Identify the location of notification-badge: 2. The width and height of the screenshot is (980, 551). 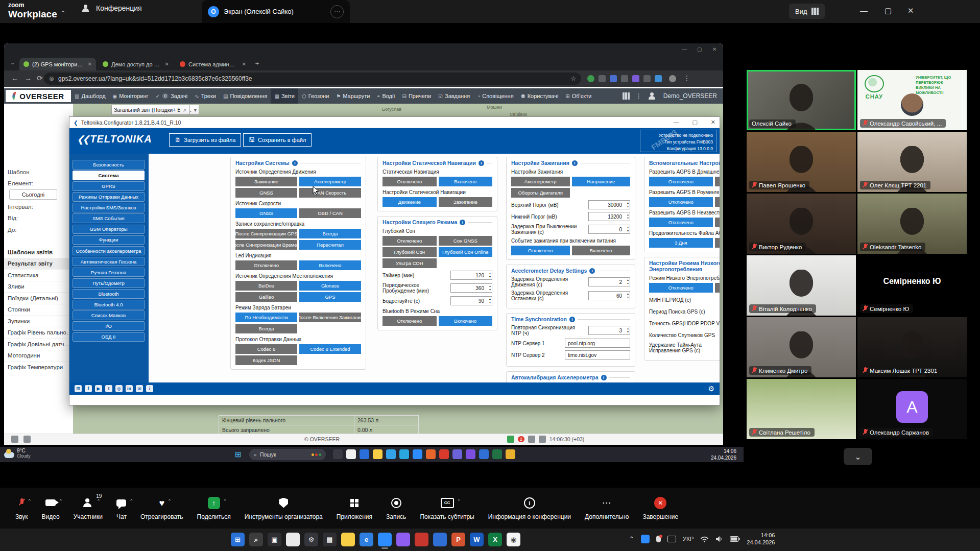
(521, 439).